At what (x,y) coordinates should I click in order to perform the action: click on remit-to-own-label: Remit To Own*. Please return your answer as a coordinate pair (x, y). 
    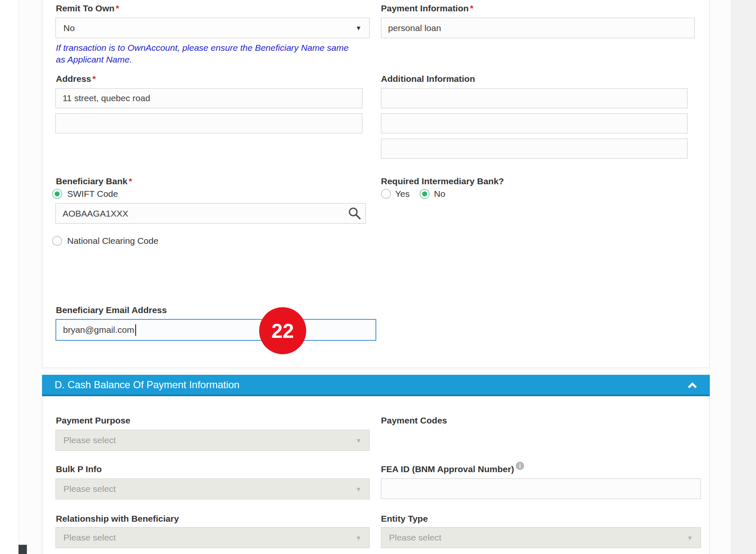
    Looking at the image, I should click on (87, 8).